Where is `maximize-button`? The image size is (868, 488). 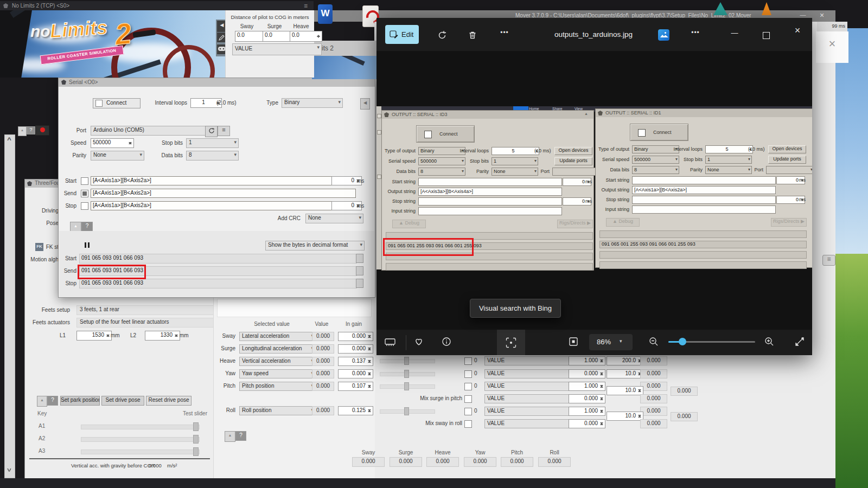
maximize-button is located at coordinates (766, 35).